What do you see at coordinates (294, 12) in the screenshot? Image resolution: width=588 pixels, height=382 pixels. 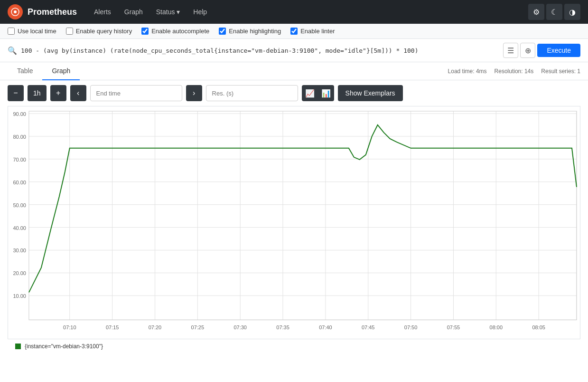 I see `navbar: Prometheus Alerts Graph Status ▾ Help ⚙ …` at bounding box center [294, 12].